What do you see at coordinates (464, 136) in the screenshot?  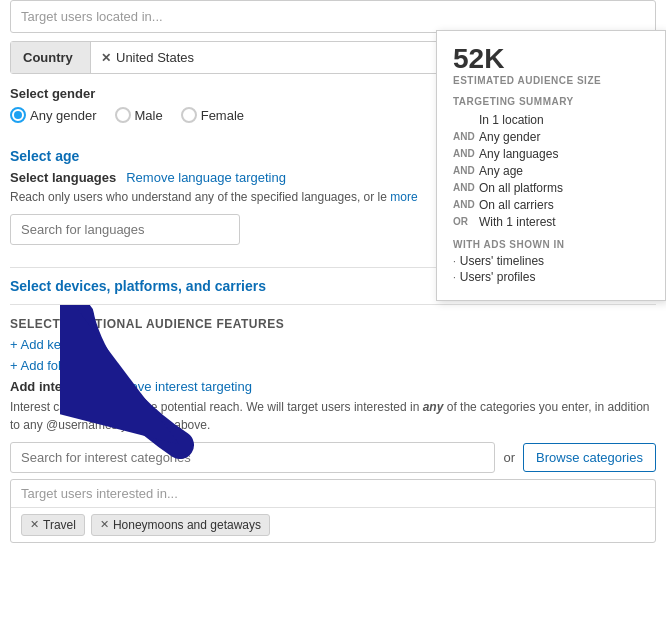 I see `summary-conj-gender: AND` at bounding box center [464, 136].